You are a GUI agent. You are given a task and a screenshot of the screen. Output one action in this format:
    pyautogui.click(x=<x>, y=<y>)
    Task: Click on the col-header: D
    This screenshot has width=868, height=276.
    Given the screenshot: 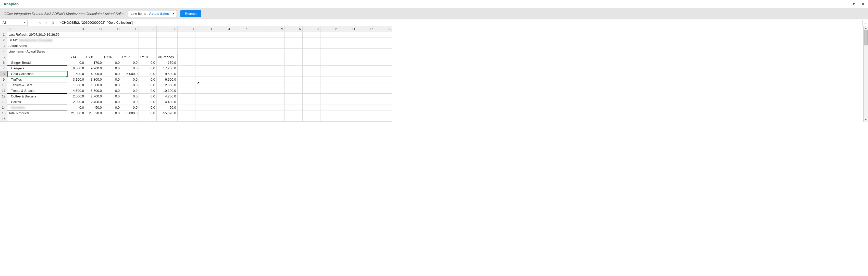 What is the action you would take?
    pyautogui.click(x=112, y=29)
    